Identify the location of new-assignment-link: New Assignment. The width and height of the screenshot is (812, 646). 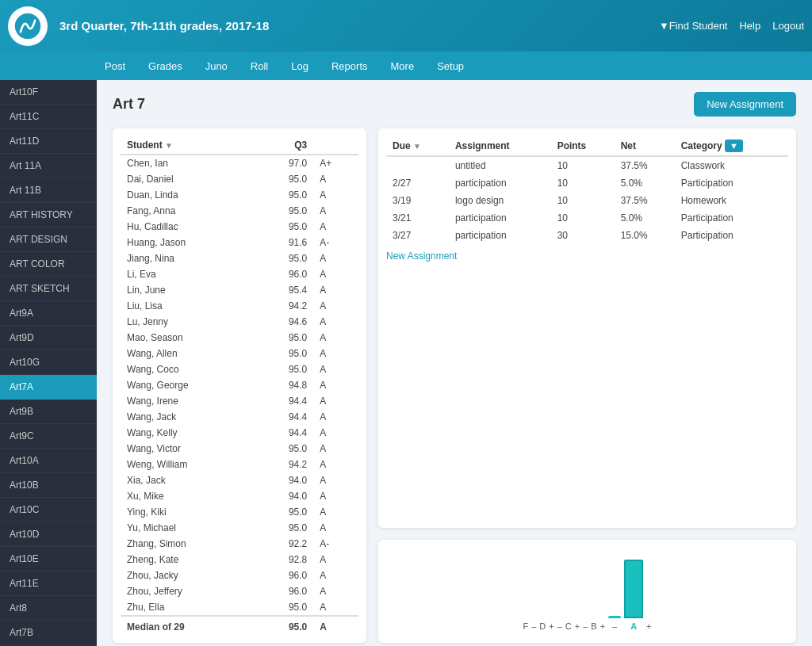
(422, 256).